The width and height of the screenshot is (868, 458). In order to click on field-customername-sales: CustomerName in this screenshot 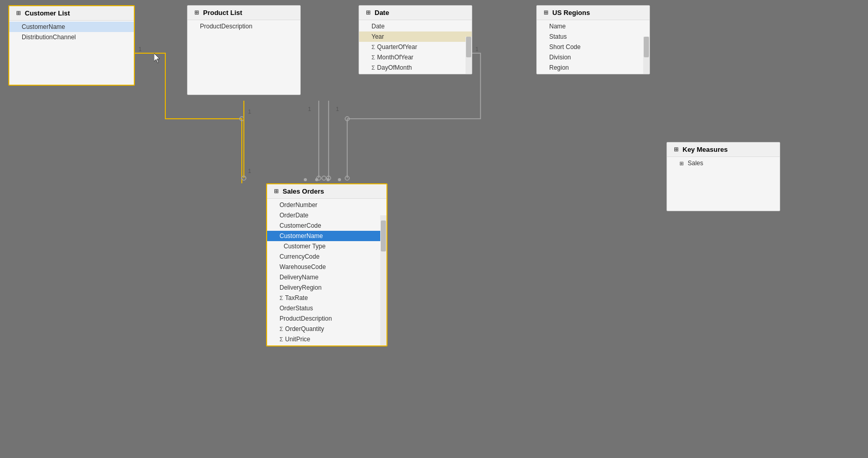, I will do `click(327, 236)`.